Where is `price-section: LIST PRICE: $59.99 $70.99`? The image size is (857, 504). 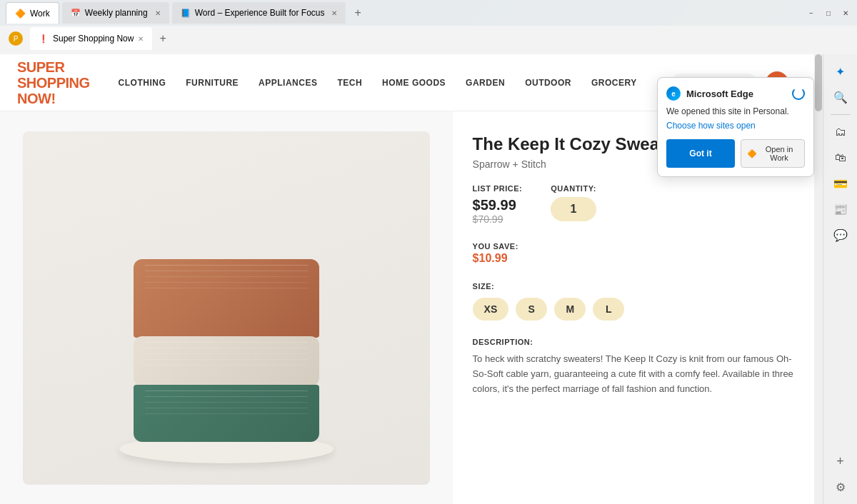
price-section: LIST PRICE: $59.99 $70.99 is located at coordinates (498, 204).